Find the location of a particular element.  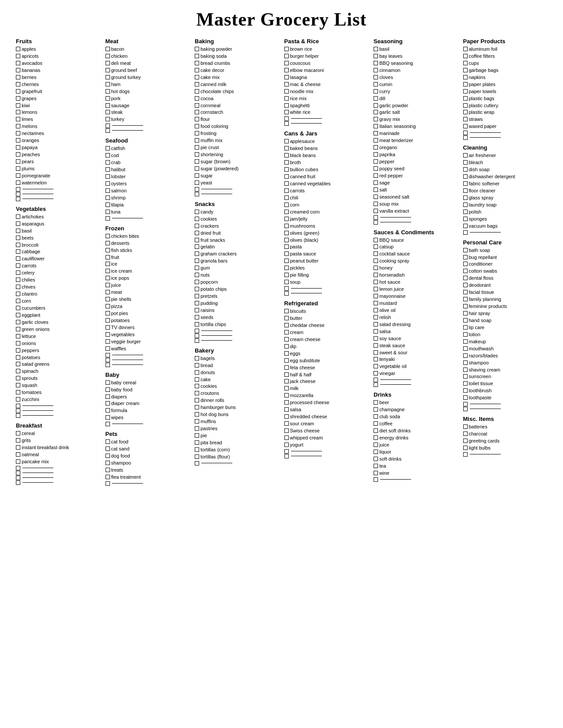

list-item: teriyaki is located at coordinates (416, 360).